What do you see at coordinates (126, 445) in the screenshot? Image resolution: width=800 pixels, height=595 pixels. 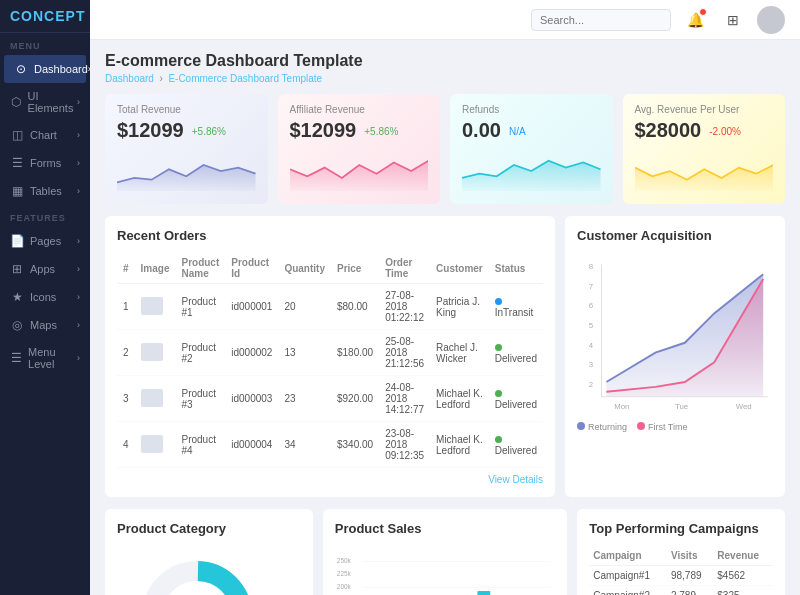 I see `cell-num: 4` at bounding box center [126, 445].